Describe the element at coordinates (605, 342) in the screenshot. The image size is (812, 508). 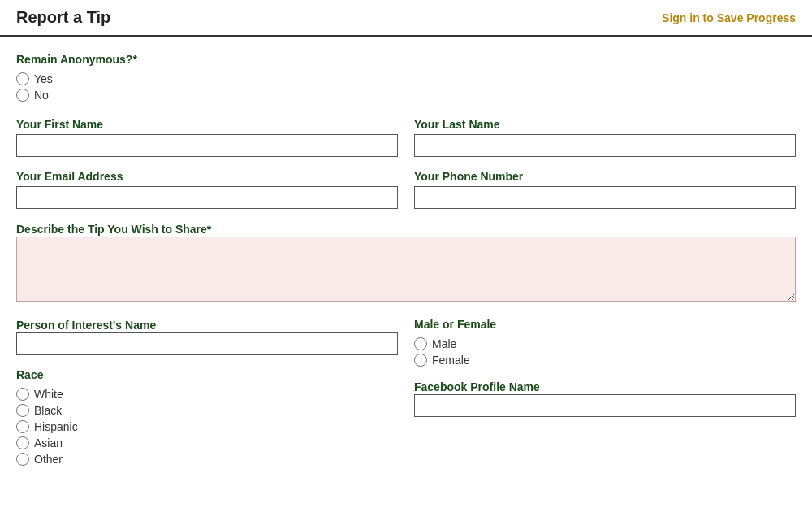
I see `gender-section: Male or Female Male Female` at that location.